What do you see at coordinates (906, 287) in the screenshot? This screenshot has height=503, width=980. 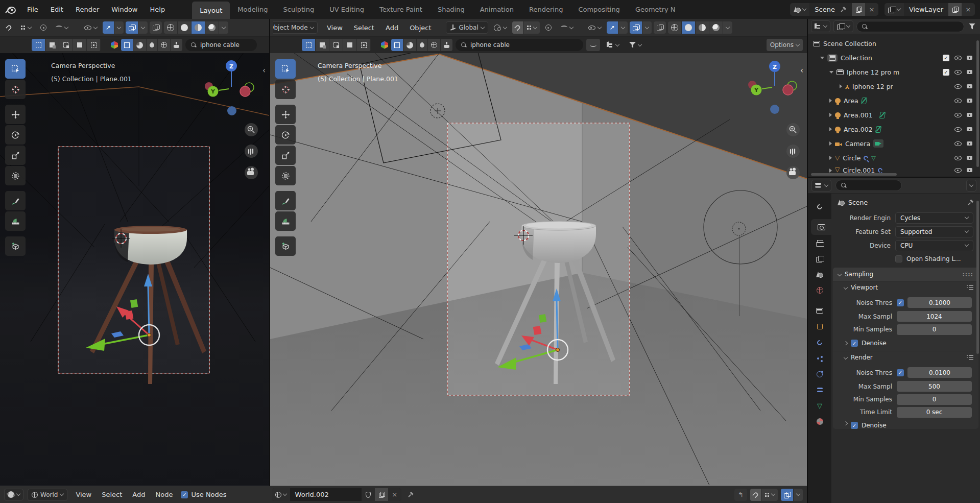 I see `viewport-subpanel-header: Viewport` at bounding box center [906, 287].